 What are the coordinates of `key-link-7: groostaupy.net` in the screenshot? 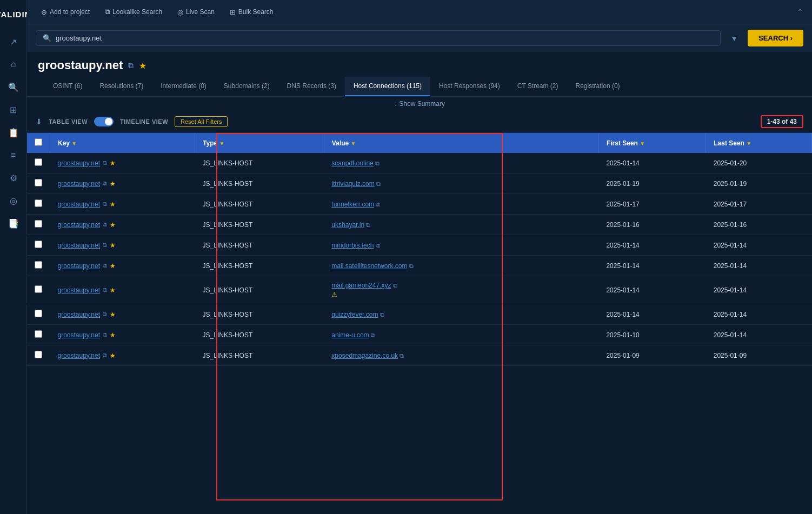 It's located at (79, 315).